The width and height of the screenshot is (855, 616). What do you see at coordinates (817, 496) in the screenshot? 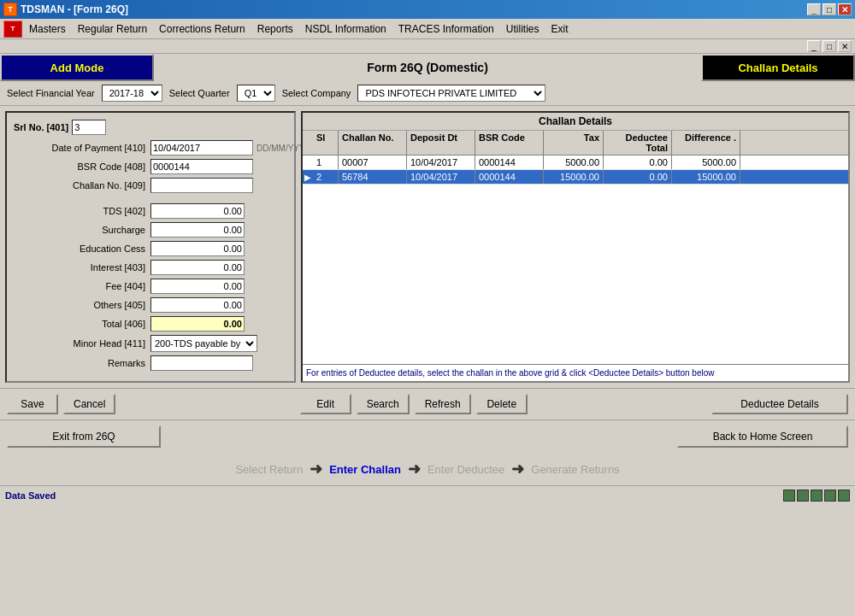
I see `status-indicators` at bounding box center [817, 496].